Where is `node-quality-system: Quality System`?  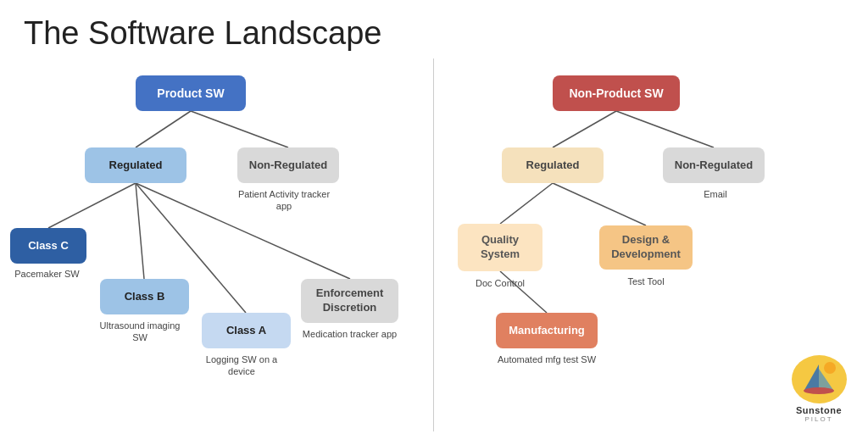
node-quality-system: Quality System is located at coordinates (500, 248).